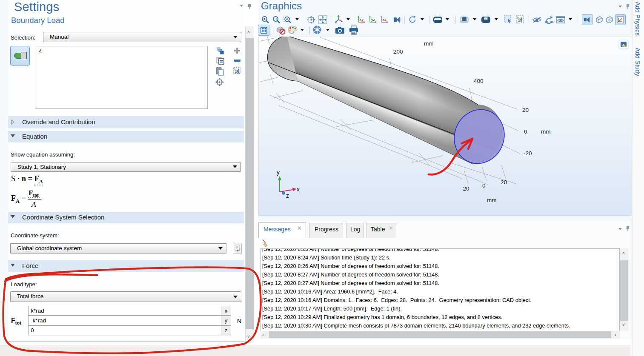  What do you see at coordinates (398, 52) in the screenshot?
I see `svg-text: 200` at bounding box center [398, 52].